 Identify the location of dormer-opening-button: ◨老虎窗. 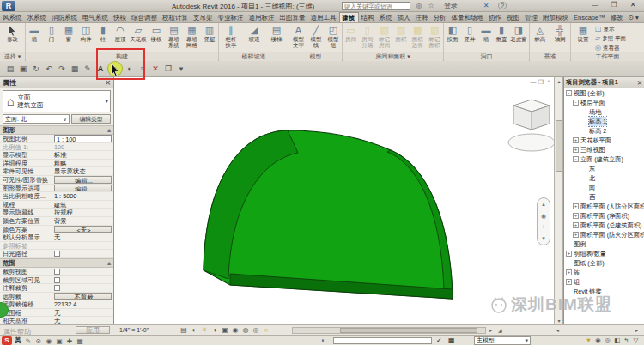
(519, 38).